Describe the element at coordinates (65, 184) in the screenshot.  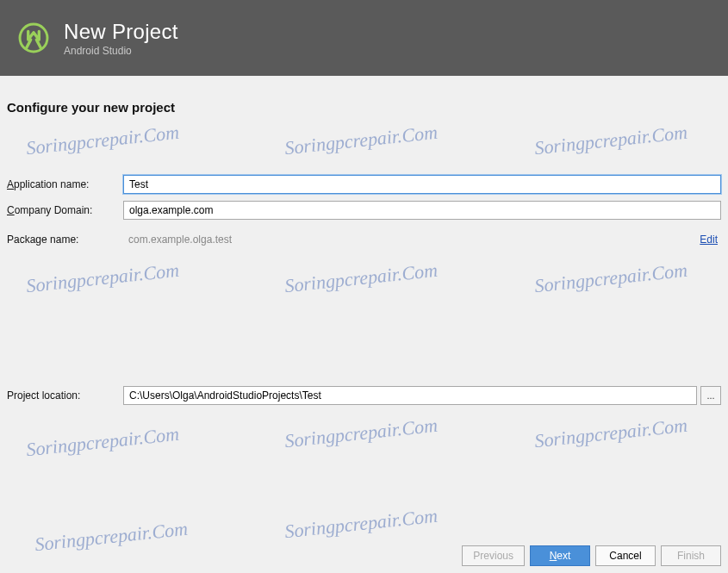
I see `application-name-label: Application name:` at that location.